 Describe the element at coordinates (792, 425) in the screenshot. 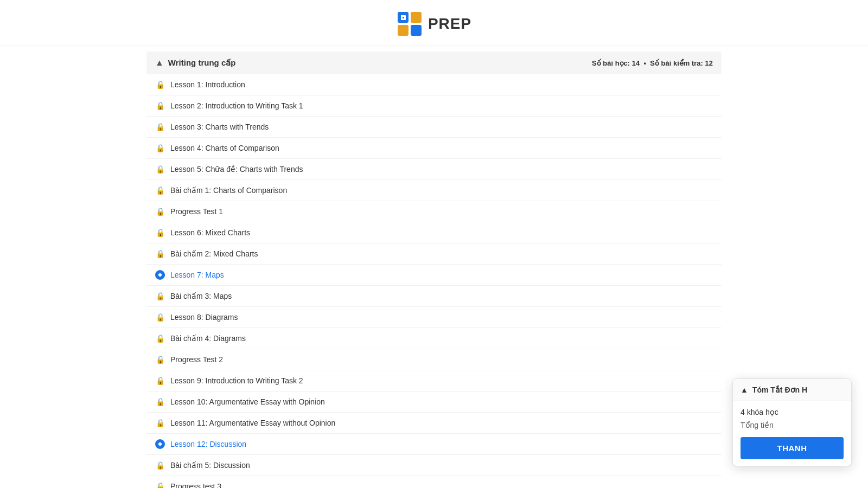

I see `total-label: Tổng tiền` at that location.